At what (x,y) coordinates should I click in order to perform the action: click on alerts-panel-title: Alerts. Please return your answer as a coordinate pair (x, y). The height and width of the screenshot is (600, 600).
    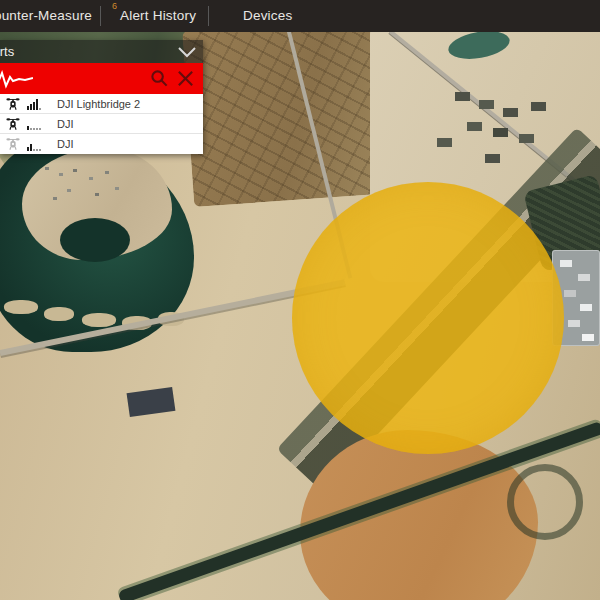
    Looking at the image, I should click on (7, 52).